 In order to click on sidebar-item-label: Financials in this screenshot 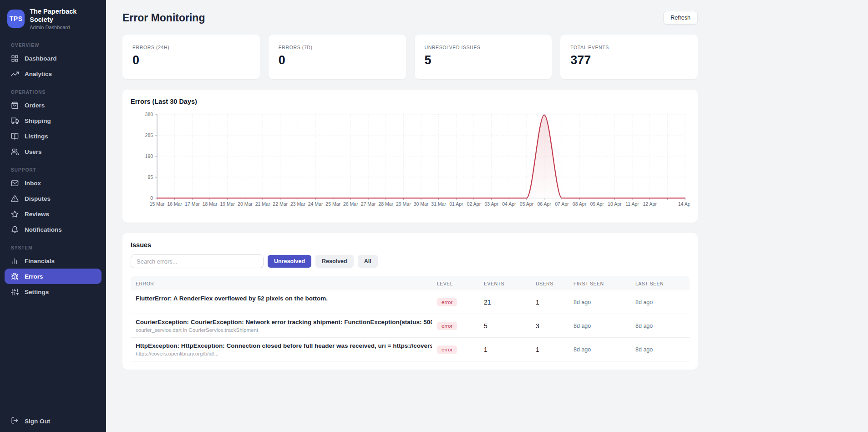, I will do `click(40, 261)`.